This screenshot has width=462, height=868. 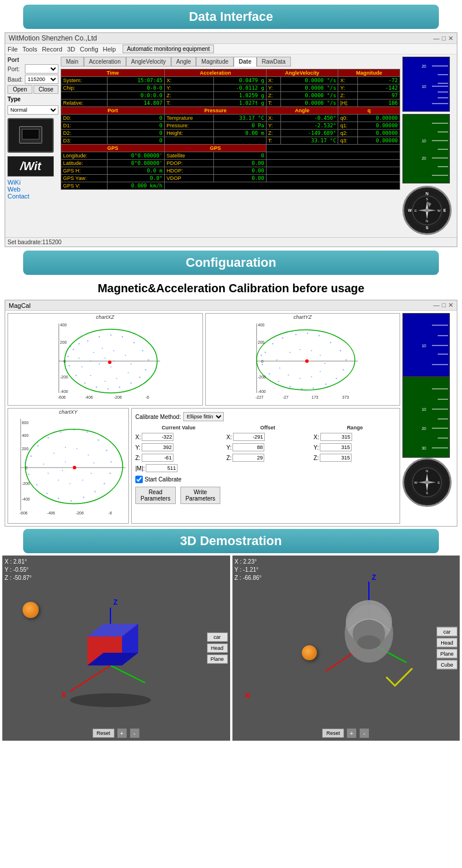 What do you see at coordinates (217, 659) in the screenshot?
I see `demo-left-plane-btn: Plane` at bounding box center [217, 659].